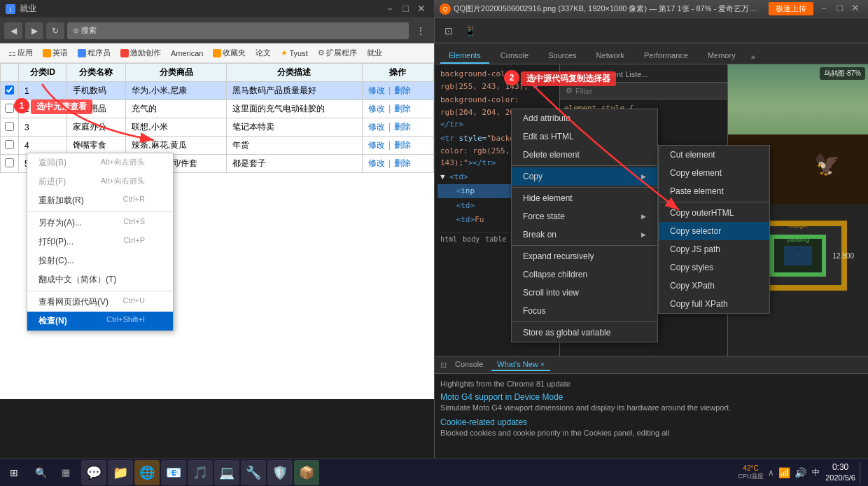  Describe the element at coordinates (377, 145) in the screenshot. I see `row4-edit-link: 修改` at that location.